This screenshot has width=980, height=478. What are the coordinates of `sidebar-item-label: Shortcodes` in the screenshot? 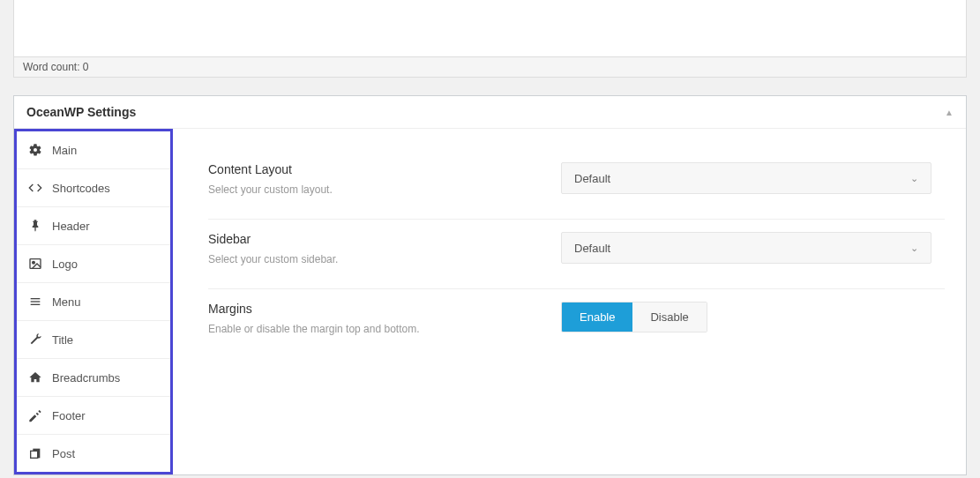 It's located at (81, 189).